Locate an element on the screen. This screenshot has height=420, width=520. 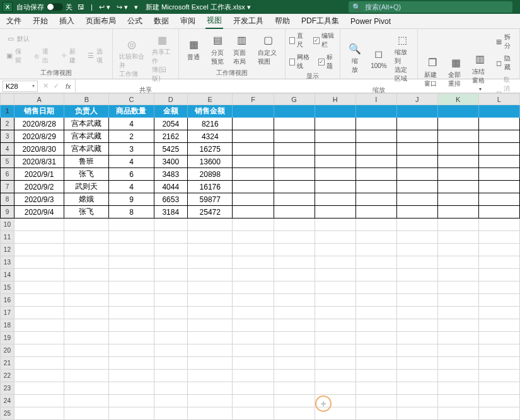
cell-L3 is located at coordinates (499, 137).